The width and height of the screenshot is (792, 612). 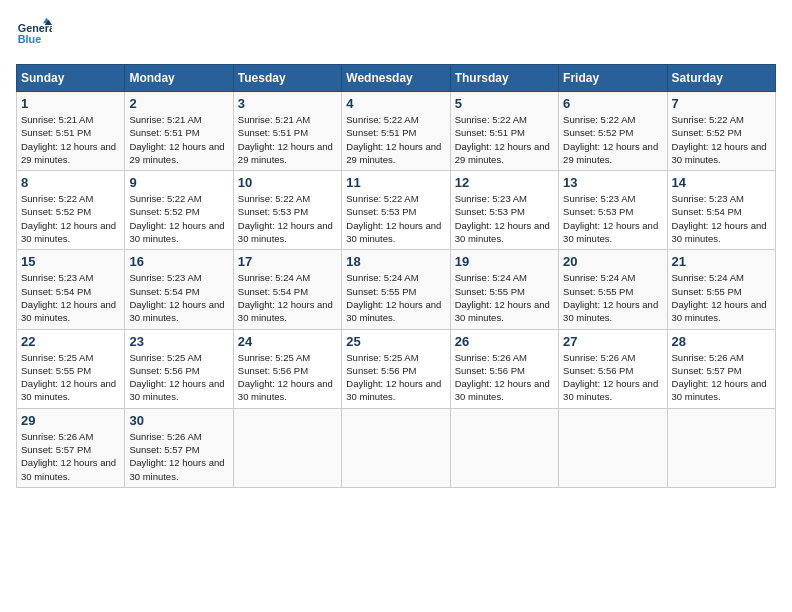 What do you see at coordinates (287, 132) in the screenshot?
I see `day-cell-3: 3 Sunrise: 5:21 AM Sunset: 5:51 PM Dayli…` at bounding box center [287, 132].